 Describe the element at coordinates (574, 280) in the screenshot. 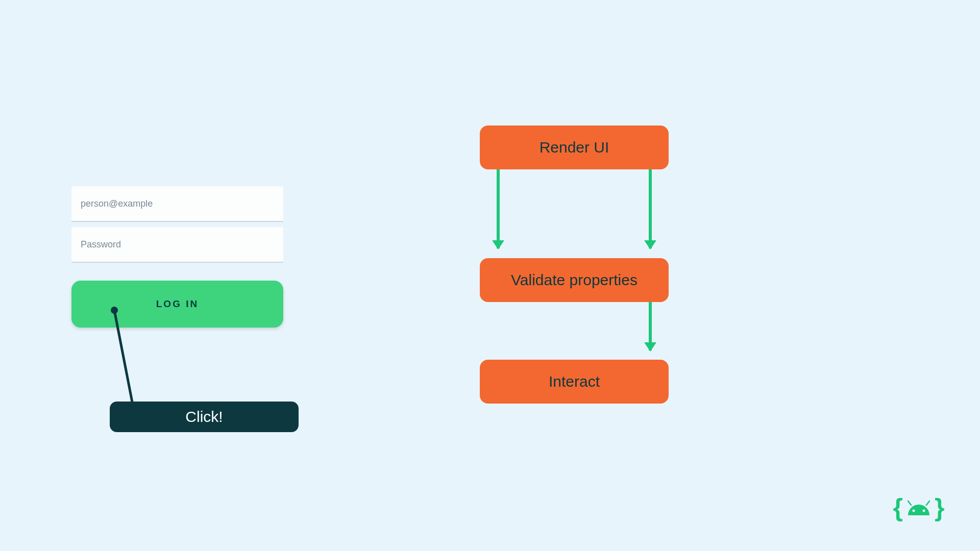

I see `flow-step-validate: Validate properties` at that location.